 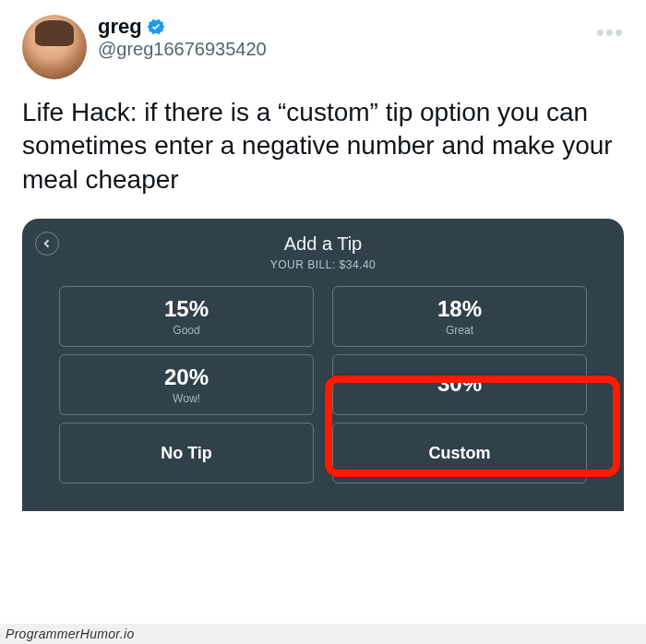 I want to click on tip-single-label: No Tip, so click(x=186, y=454).